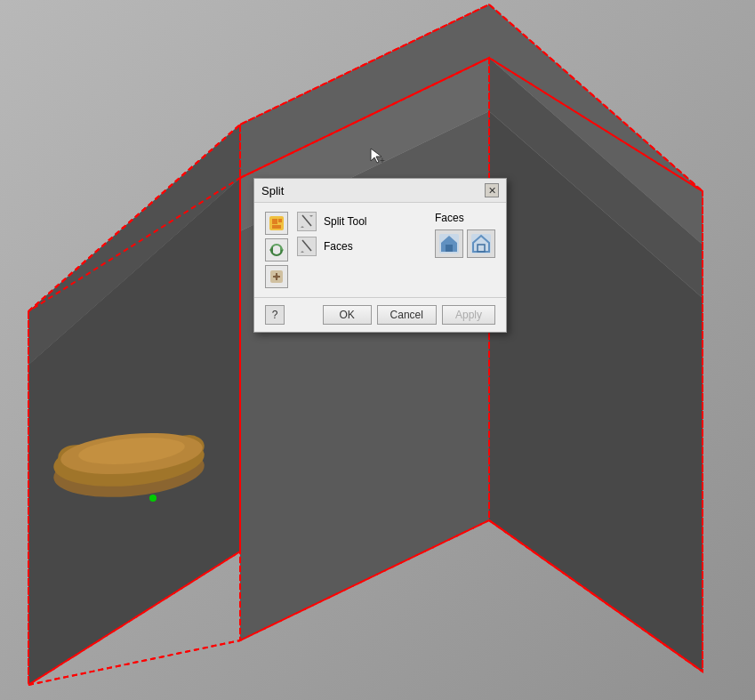  I want to click on split-tool-icon, so click(307, 221).